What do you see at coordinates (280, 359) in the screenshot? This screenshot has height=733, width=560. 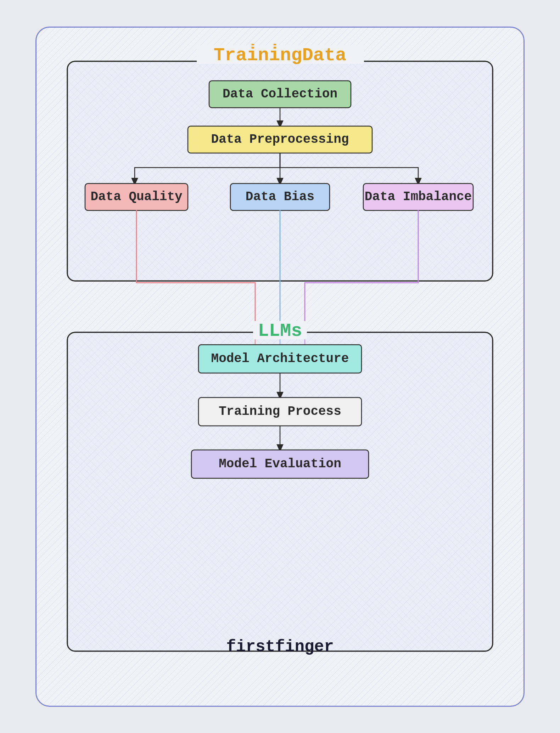 I see `model-architecture-node: Model Architecture` at bounding box center [280, 359].